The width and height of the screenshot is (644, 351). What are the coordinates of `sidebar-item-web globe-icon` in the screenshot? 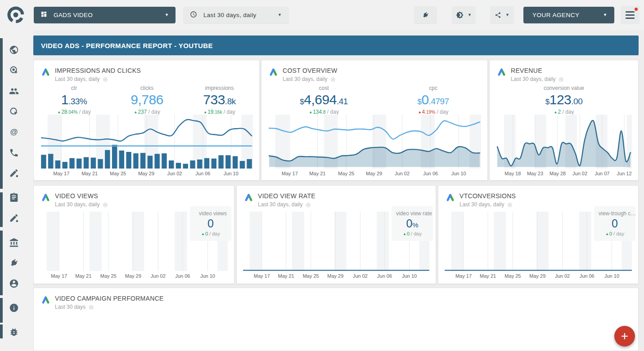 It's located at (14, 50).